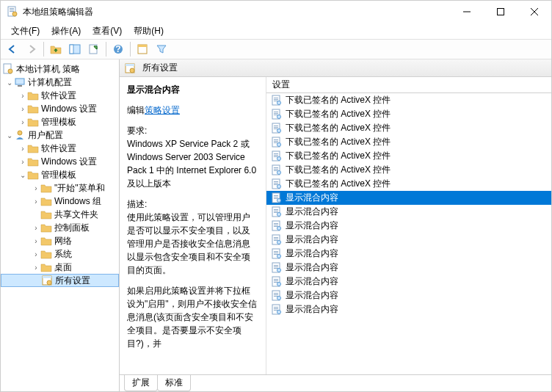 The height and width of the screenshot is (392, 552). I want to click on tree-desktop: ›桌面, so click(60, 267).